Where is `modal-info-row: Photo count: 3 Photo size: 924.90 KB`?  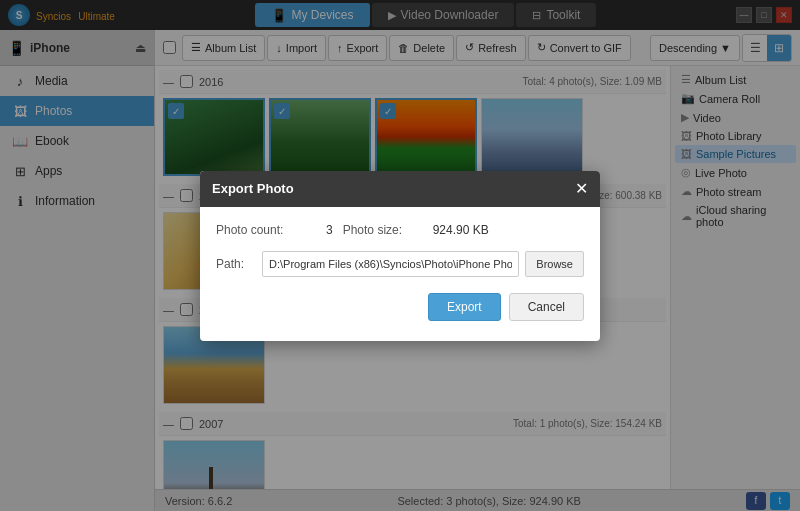
modal-info-row: Photo count: 3 Photo size: 924.90 KB is located at coordinates (400, 230).